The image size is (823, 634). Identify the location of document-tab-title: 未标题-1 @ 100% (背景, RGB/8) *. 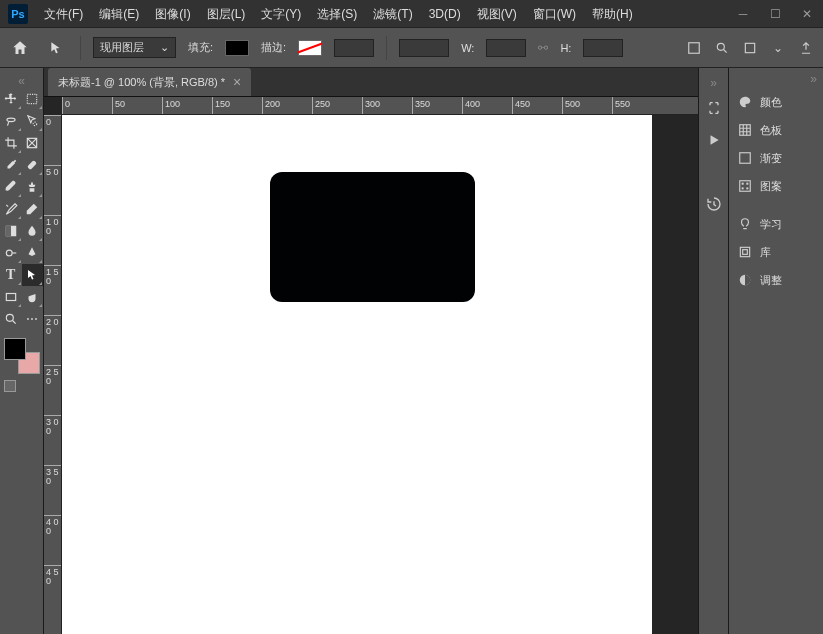
(142, 82).